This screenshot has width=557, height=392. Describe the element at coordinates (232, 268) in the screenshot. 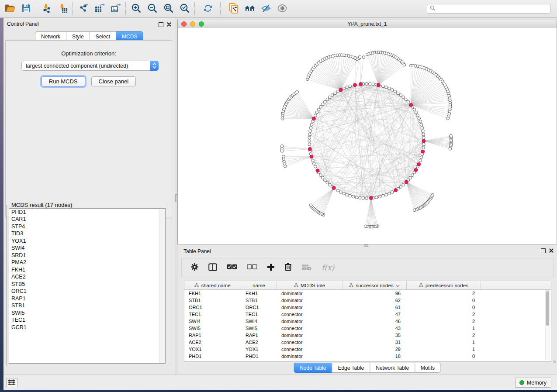

I see `select-all-button` at that location.